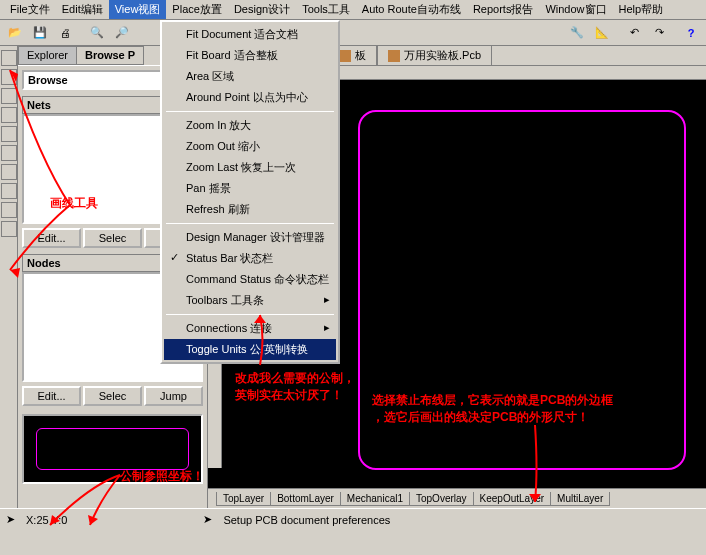 The image size is (706, 555). What do you see at coordinates (250, 300) in the screenshot?
I see `menuitem-toolbars: Toolbars 工具条` at bounding box center [250, 300].